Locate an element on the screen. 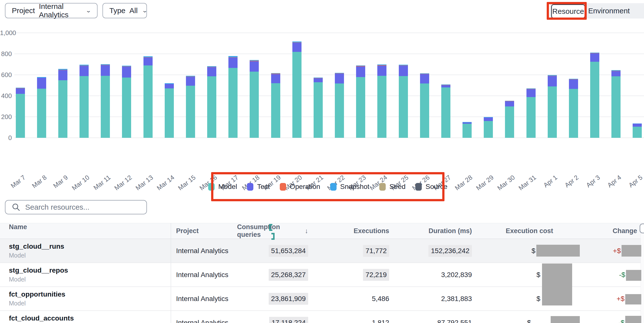 This screenshot has width=644, height=323. table-scrollbar-thumb is located at coordinates (642, 228).